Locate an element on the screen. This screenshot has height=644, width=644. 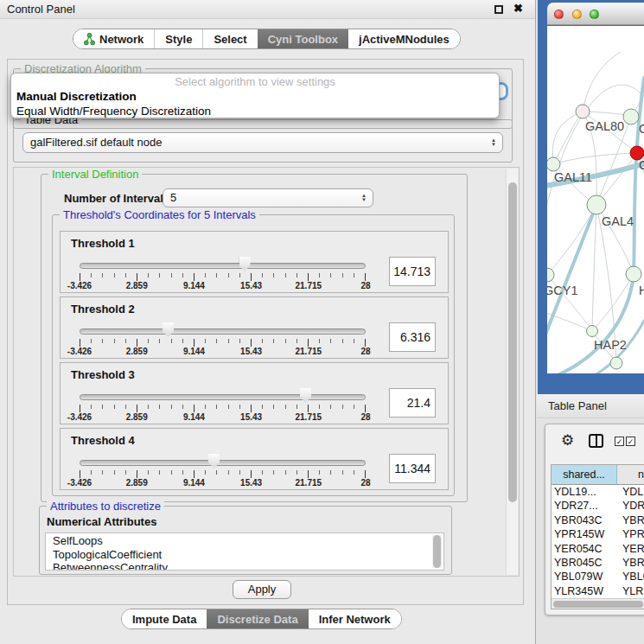
table-data-group: Table Data galFiltered.sif default node … is located at coordinates (263, 141).